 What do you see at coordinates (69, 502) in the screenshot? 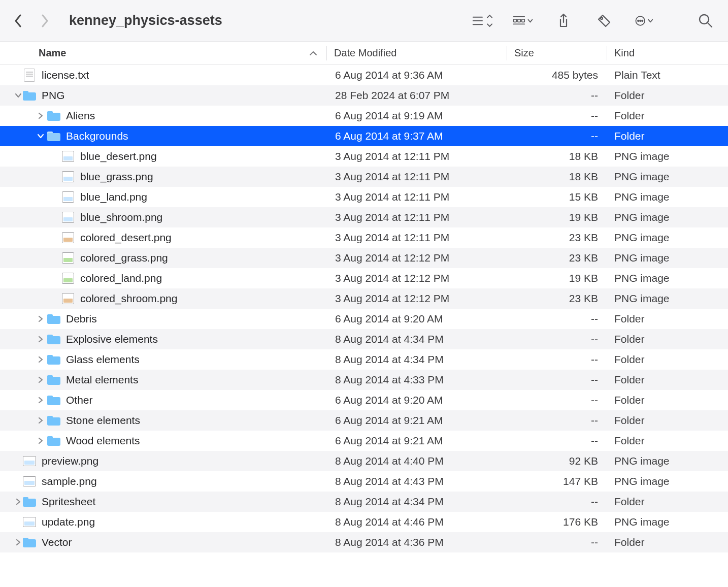
I see `file-name: Spritesheet` at bounding box center [69, 502].